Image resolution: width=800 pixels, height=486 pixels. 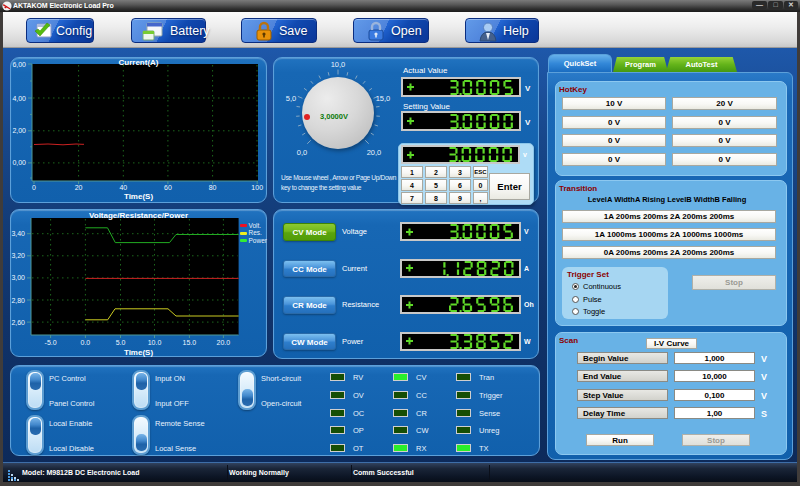 I want to click on svg-text: 10.0, so click(x=155, y=342).